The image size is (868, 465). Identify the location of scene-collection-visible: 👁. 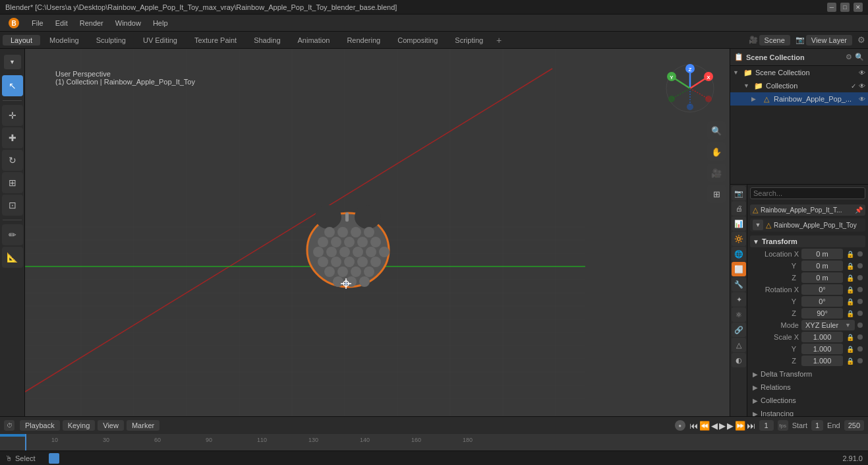
(862, 73).